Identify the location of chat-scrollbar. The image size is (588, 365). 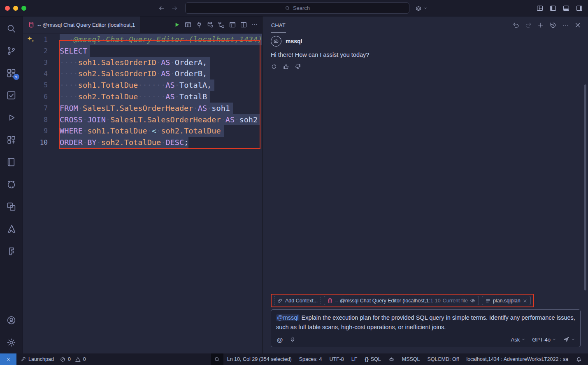
(585, 187).